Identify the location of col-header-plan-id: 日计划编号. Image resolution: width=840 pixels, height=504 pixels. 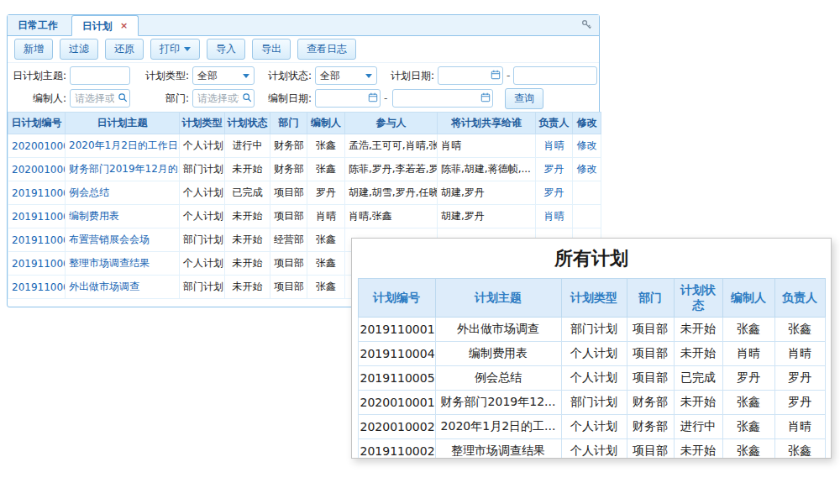
(37, 123).